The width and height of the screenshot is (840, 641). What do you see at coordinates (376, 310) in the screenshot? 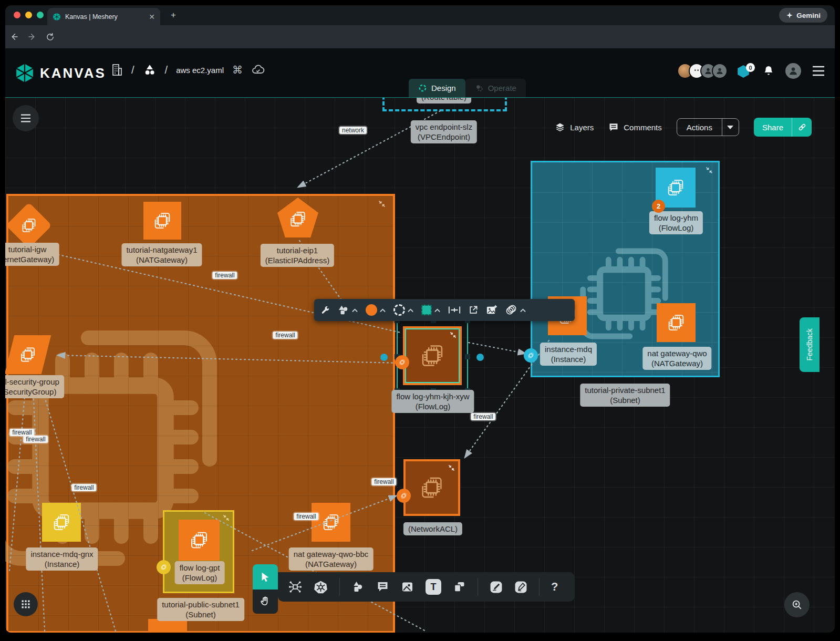
I see `fill-color-tool-group` at bounding box center [376, 310].